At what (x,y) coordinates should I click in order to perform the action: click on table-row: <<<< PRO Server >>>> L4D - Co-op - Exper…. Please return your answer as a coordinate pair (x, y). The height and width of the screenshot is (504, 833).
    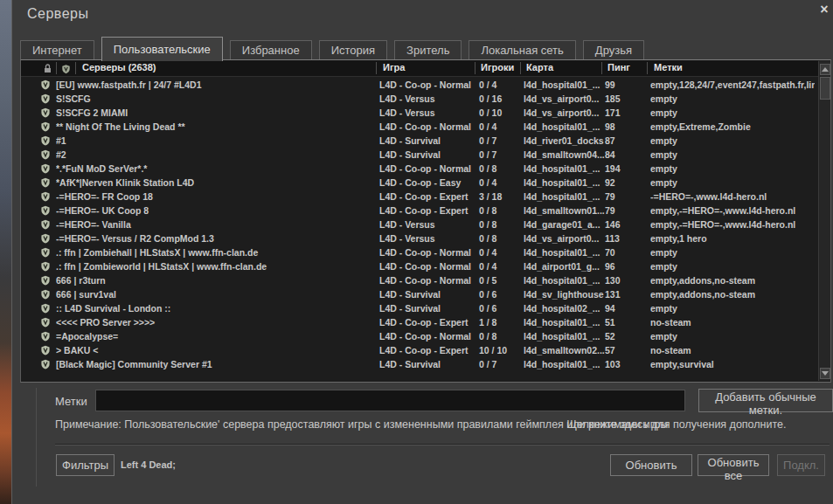
    Looking at the image, I should click on (420, 322).